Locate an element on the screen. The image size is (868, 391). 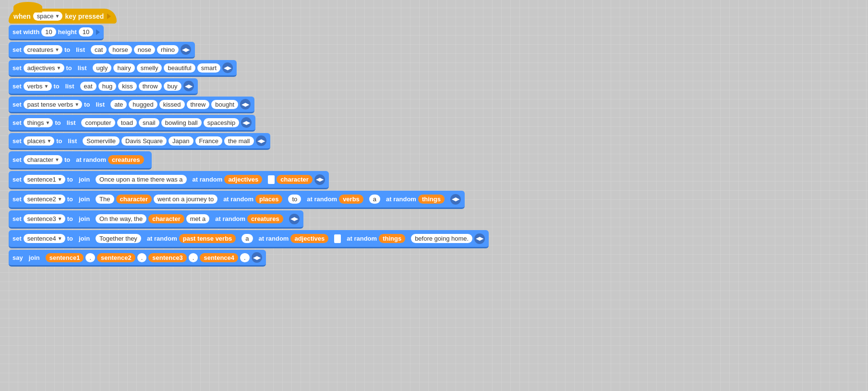
text-once-upon: Once upon a time there was a is located at coordinates (141, 180).